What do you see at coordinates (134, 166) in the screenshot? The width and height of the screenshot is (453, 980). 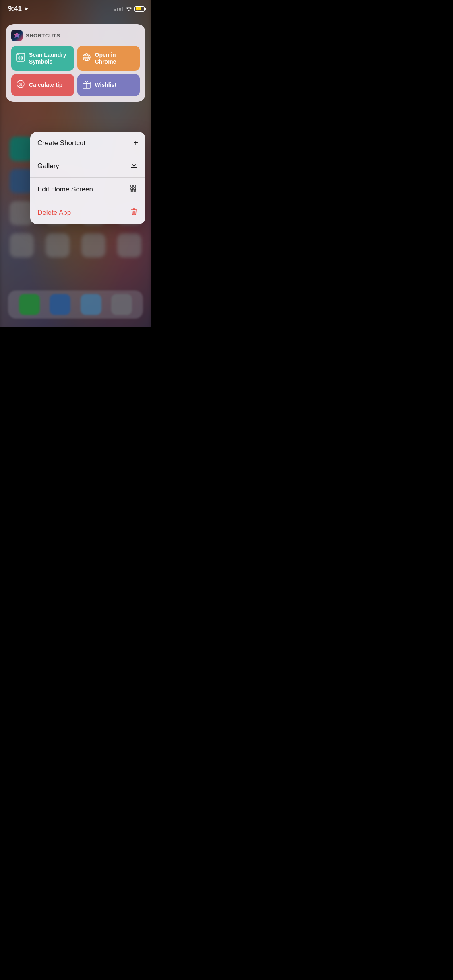 I see `download-icon` at bounding box center [134, 166].